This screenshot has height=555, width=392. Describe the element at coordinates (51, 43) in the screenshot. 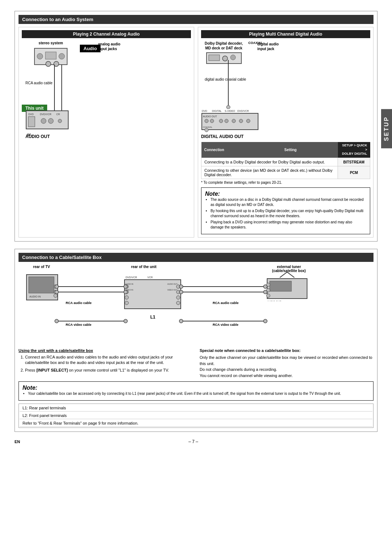

I see `stereo-label: stereo system` at that location.